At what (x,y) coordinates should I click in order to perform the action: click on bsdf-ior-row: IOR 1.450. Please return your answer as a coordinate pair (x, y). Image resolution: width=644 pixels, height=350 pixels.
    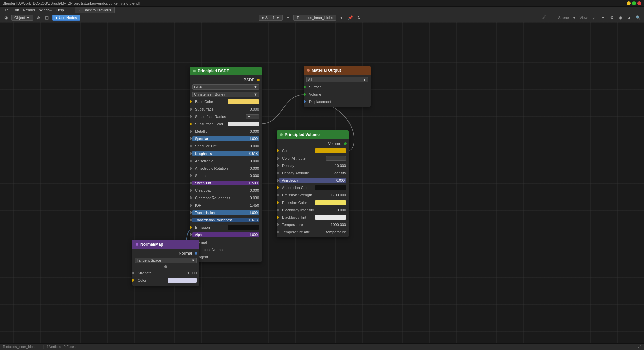
    Looking at the image, I should click on (225, 205).